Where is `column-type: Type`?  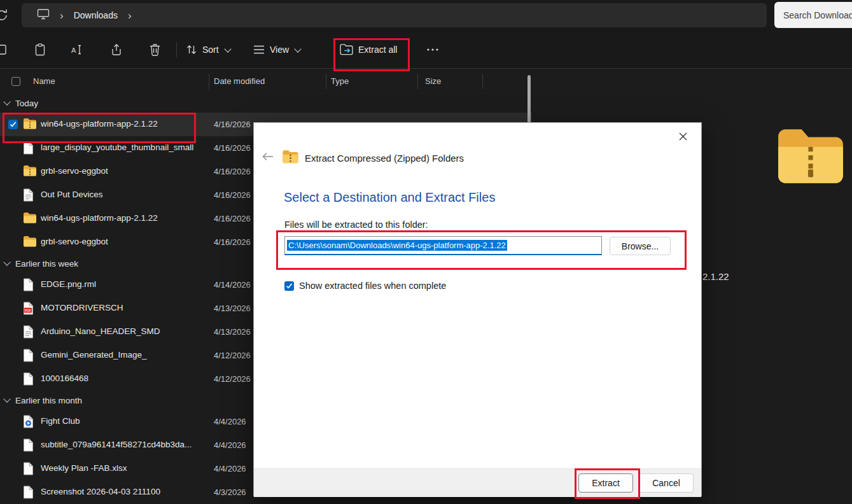
column-type: Type is located at coordinates (340, 81).